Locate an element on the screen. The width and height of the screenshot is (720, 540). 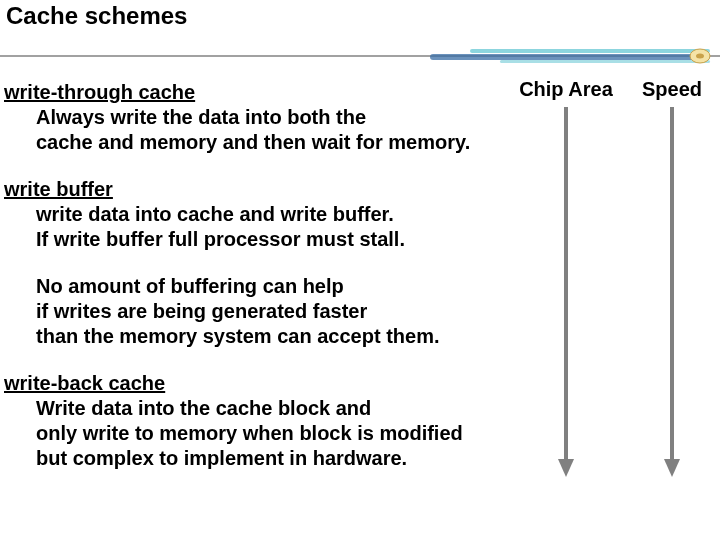
body-text: Write data into the cache block and only… is located at coordinates (254, 434).